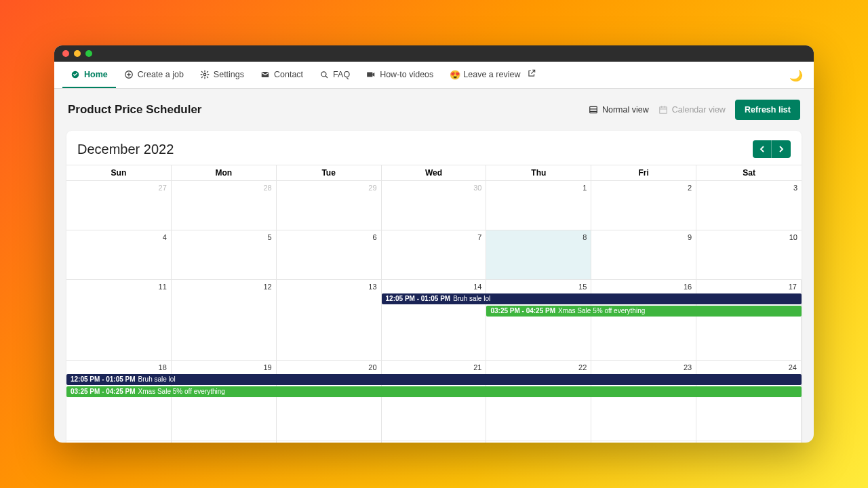  What do you see at coordinates (224, 320) in the screenshot?
I see `calendar-day: 12` at bounding box center [224, 320].